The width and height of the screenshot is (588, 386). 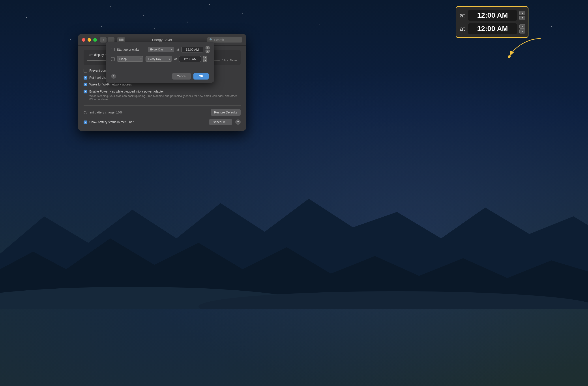 What do you see at coordinates (111, 85) in the screenshot?
I see `checkbox-wifi-label: Wake for Wi-Fi network access` at bounding box center [111, 85].